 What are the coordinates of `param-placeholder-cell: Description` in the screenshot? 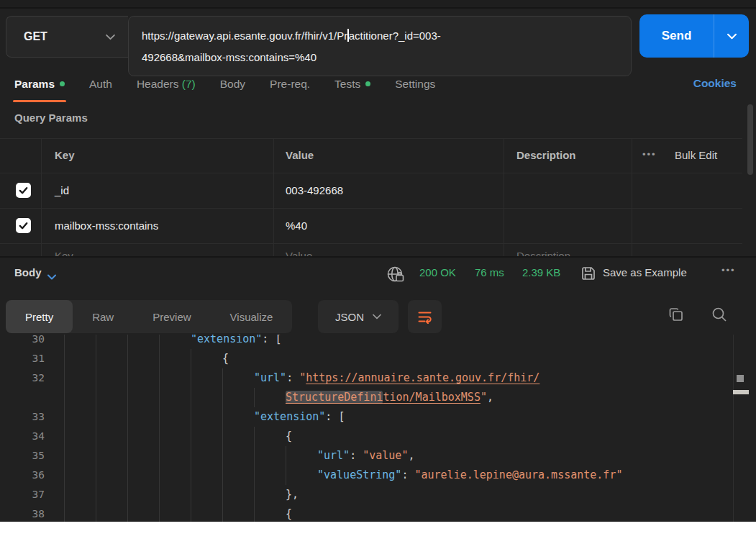 It's located at (544, 250).